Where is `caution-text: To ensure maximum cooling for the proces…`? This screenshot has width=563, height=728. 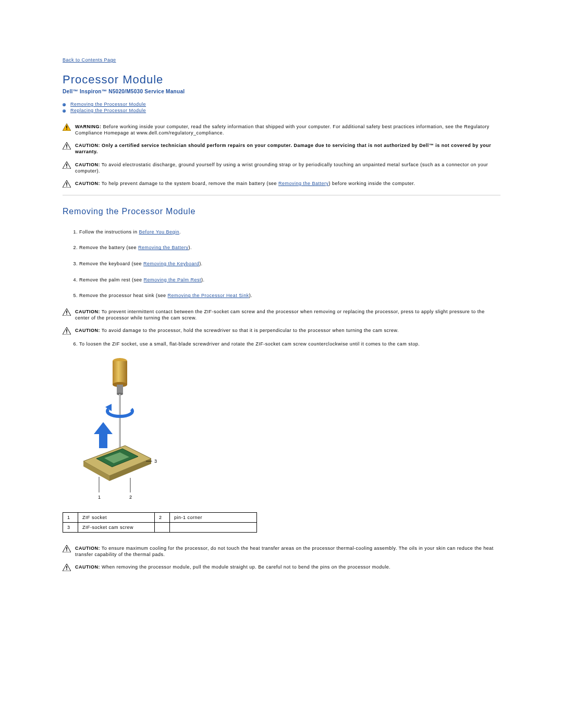 caution-text: To ensure maximum cooling for the proces… is located at coordinates (285, 551).